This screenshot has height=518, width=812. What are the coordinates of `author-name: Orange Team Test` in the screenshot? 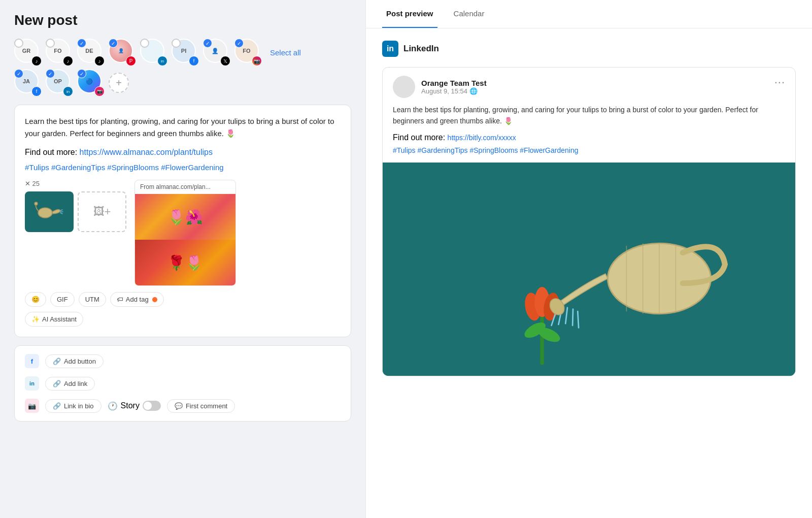 It's located at (454, 83).